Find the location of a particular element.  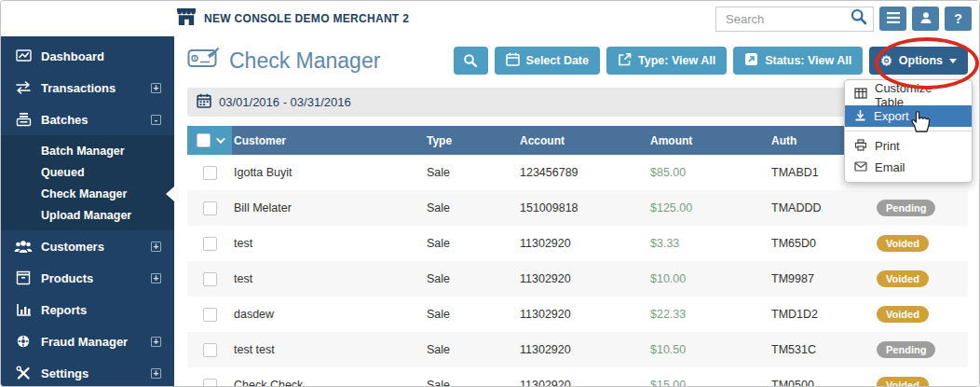

merchant-name: NEW CONSOLE DEMO MERCHANT 2 is located at coordinates (306, 19).